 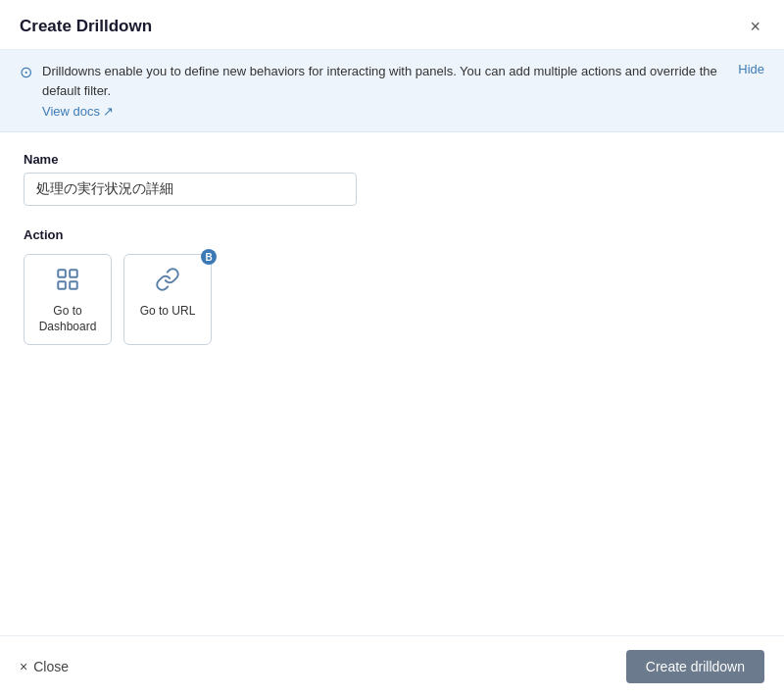 What do you see at coordinates (392, 159) in the screenshot?
I see `name-label: Name` at bounding box center [392, 159].